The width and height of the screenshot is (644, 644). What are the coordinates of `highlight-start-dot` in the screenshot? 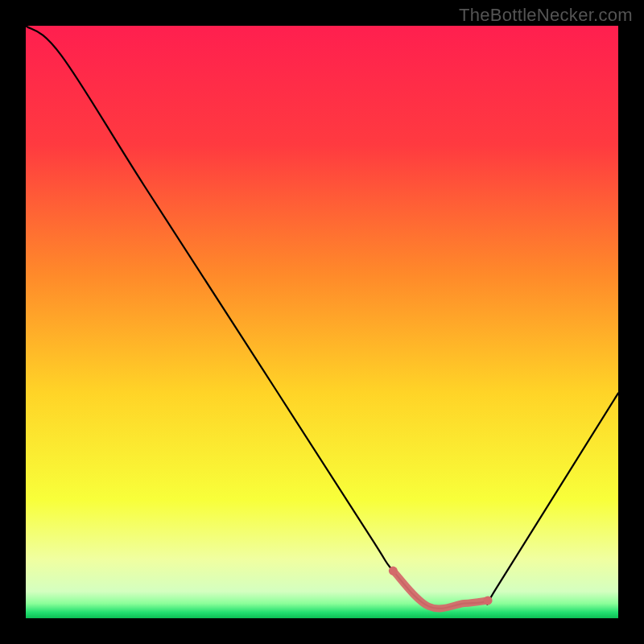 It's located at (393, 572).